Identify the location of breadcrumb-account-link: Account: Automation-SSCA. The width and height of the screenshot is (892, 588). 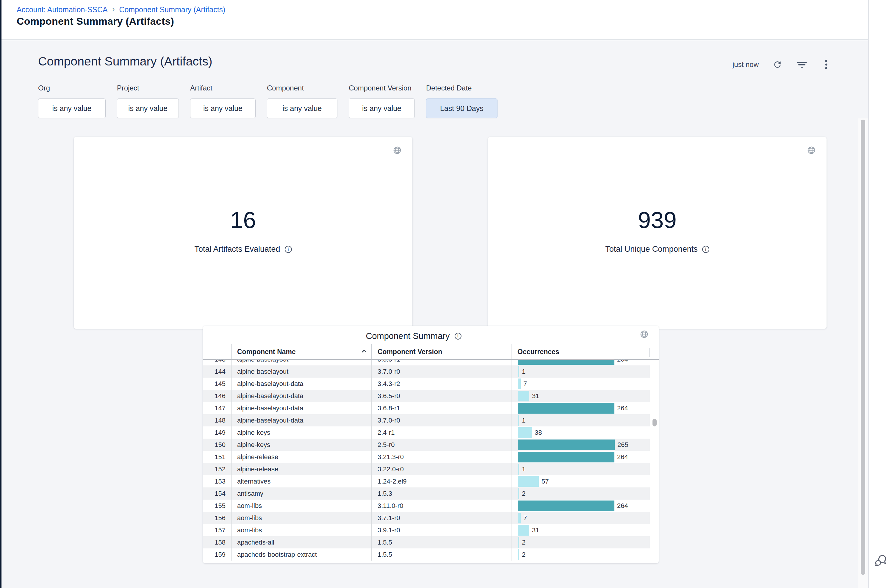
(62, 10).